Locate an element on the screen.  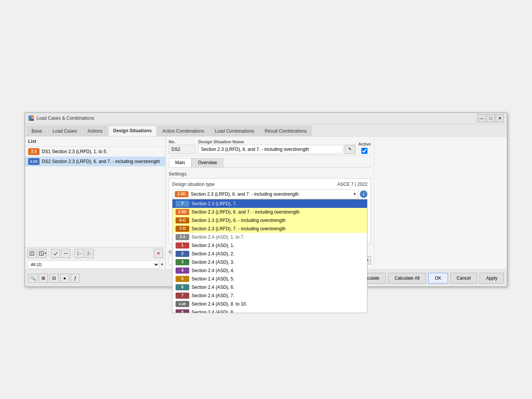
item-badge: 2.4E is located at coordinates (182, 304).